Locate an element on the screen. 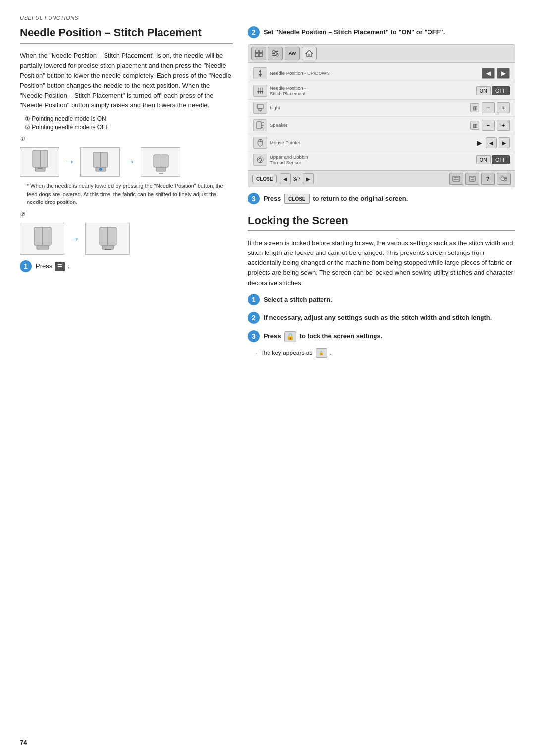  settings-row-stitch-placement: Needle Position - Stitch Placement ON OF… is located at coordinates (381, 91).